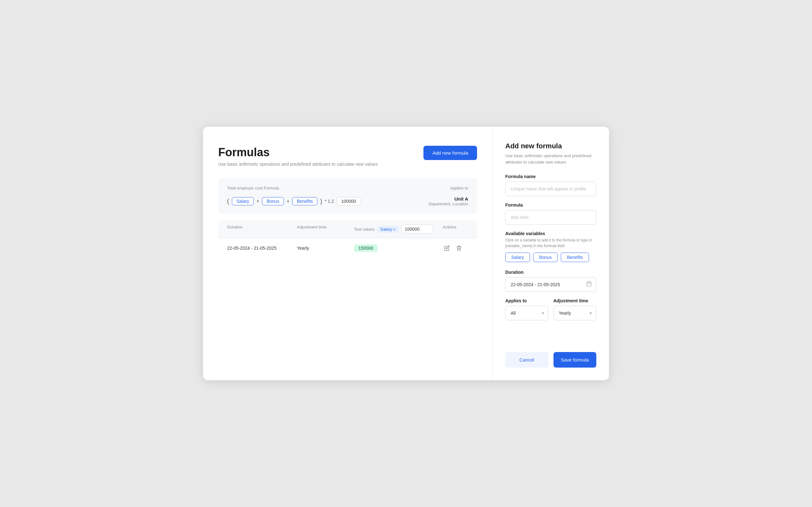 This screenshot has width=812, height=507. Describe the element at coordinates (258, 201) in the screenshot. I see `formula-op-1: +` at that location.